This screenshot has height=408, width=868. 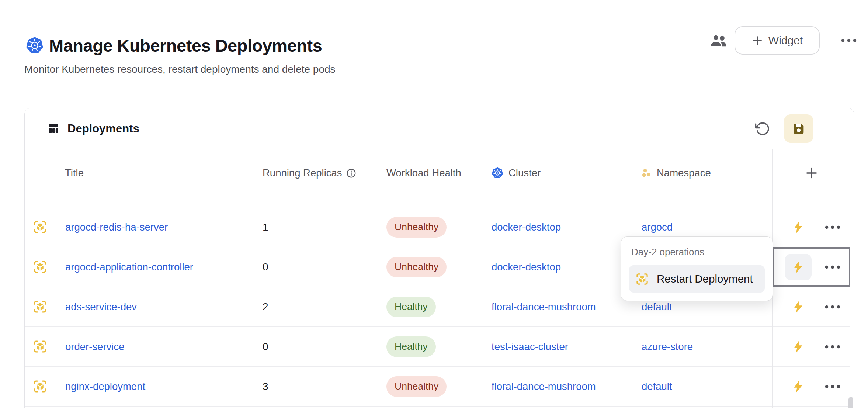 What do you see at coordinates (530, 347) in the screenshot?
I see `cluster-link: test-isaac-cluster` at bounding box center [530, 347].